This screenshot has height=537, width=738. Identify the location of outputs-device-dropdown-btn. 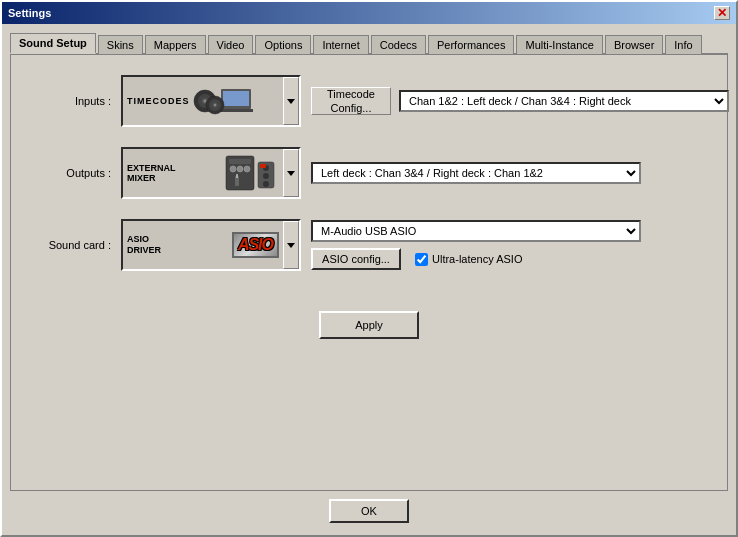
(291, 173).